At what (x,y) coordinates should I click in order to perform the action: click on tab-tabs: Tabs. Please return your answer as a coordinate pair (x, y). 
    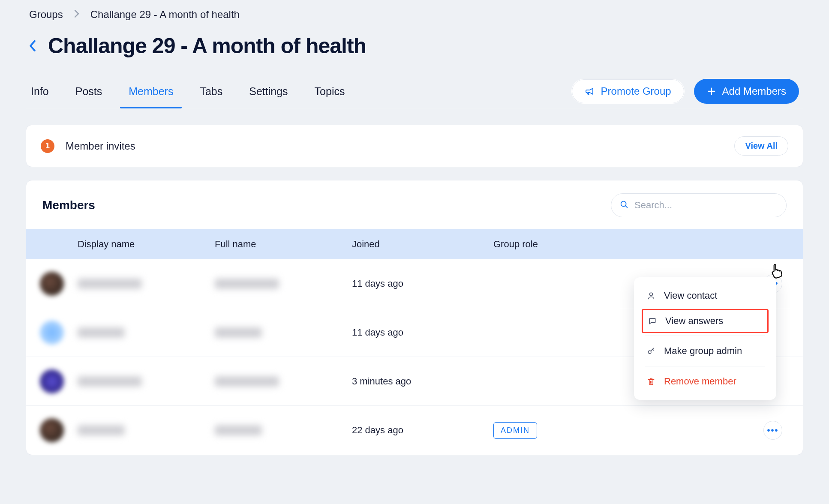
    Looking at the image, I should click on (211, 94).